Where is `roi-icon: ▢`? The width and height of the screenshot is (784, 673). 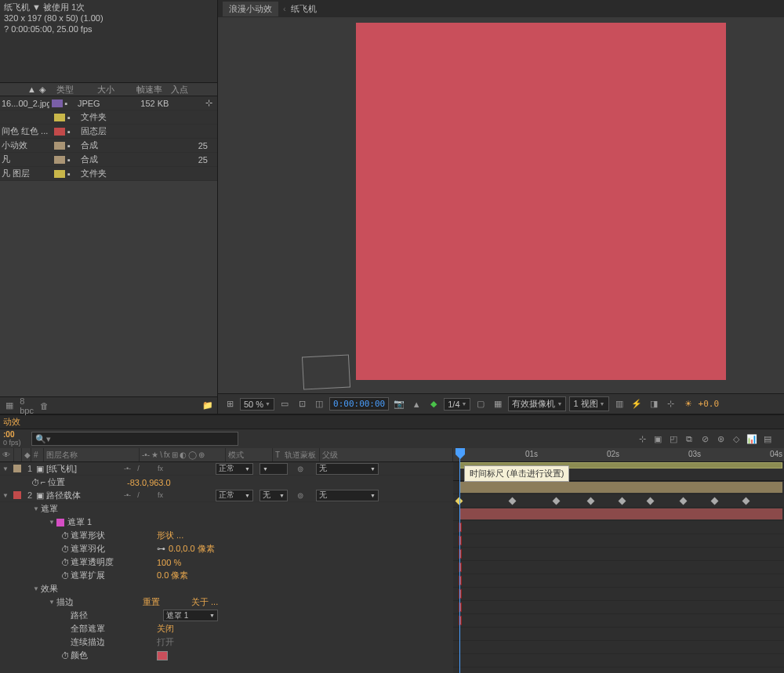 roi-icon: ▢ is located at coordinates (481, 404).